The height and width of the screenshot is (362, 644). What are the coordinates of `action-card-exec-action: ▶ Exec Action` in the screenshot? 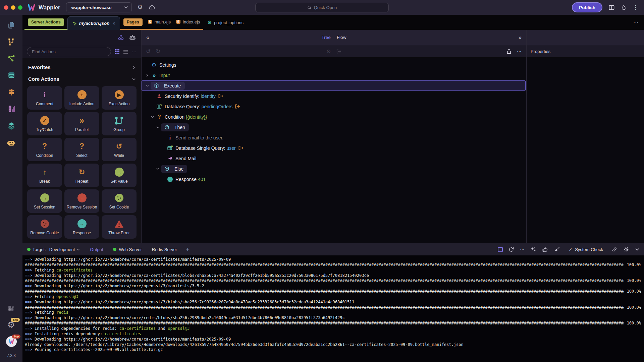 It's located at (119, 98).